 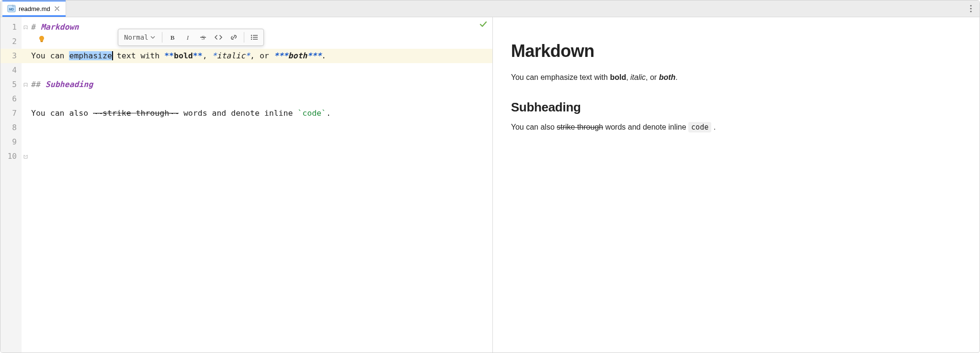 What do you see at coordinates (172, 37) in the screenshot?
I see `svg-text: B` at bounding box center [172, 37].